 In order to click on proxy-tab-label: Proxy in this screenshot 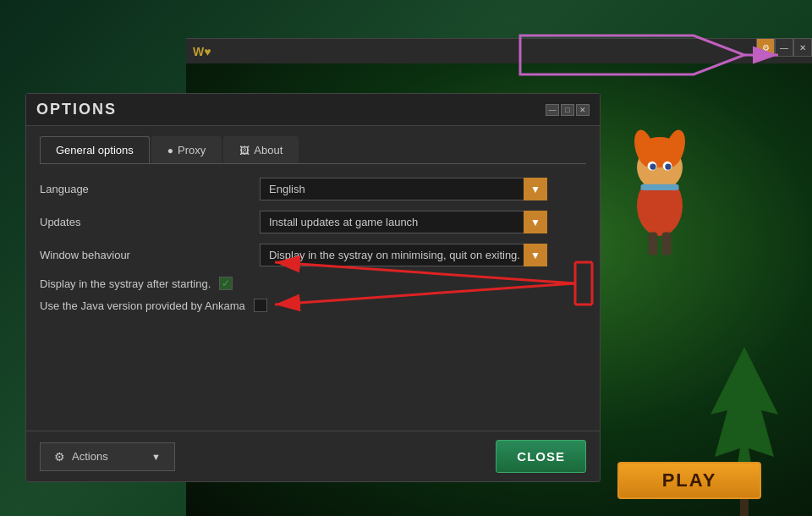, I will do `click(191, 151)`.